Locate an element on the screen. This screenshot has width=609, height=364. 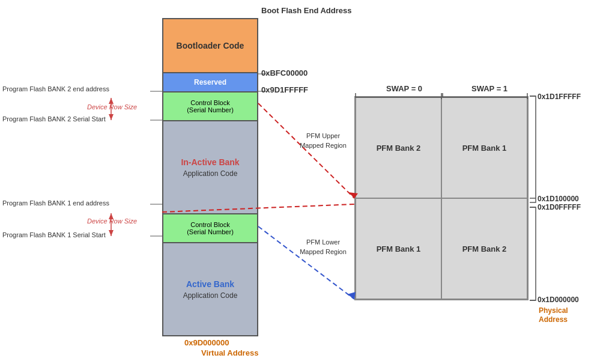
addr-1d100000-label: 0x1D100000 is located at coordinates (559, 199).